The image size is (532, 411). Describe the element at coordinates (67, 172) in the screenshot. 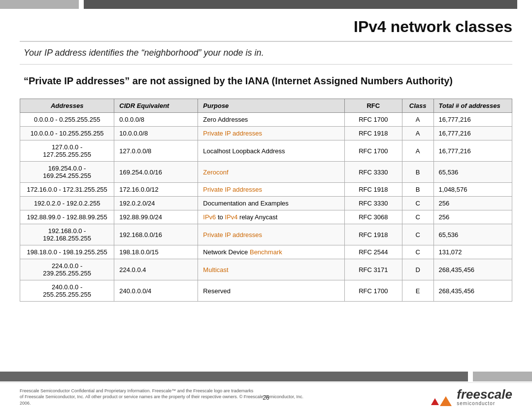

I see `cell-addresses: 169.254.0.0 - 169.254.255.255` at that location.